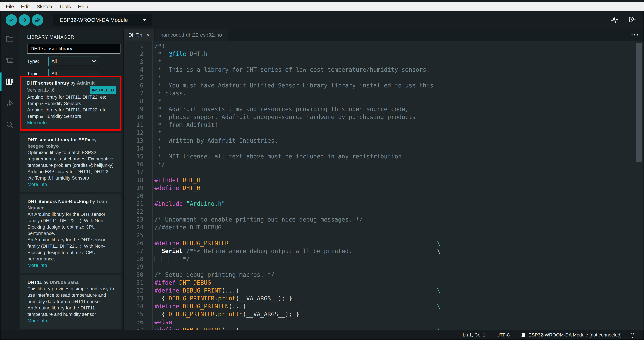 The height and width of the screenshot is (340, 644). What do you see at coordinates (278, 156) in the screenshot?
I see `code-token: * MIT license, all text above must be in…` at bounding box center [278, 156].